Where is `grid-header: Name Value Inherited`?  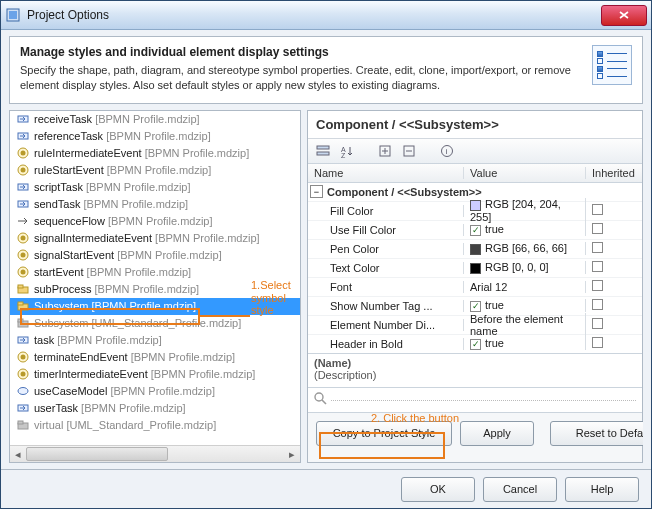 grid-header: Name Value Inherited is located at coordinates (475, 174).